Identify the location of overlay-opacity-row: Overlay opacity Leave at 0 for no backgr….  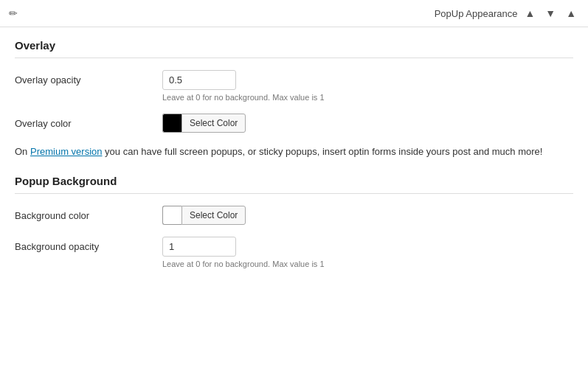
(294, 86).